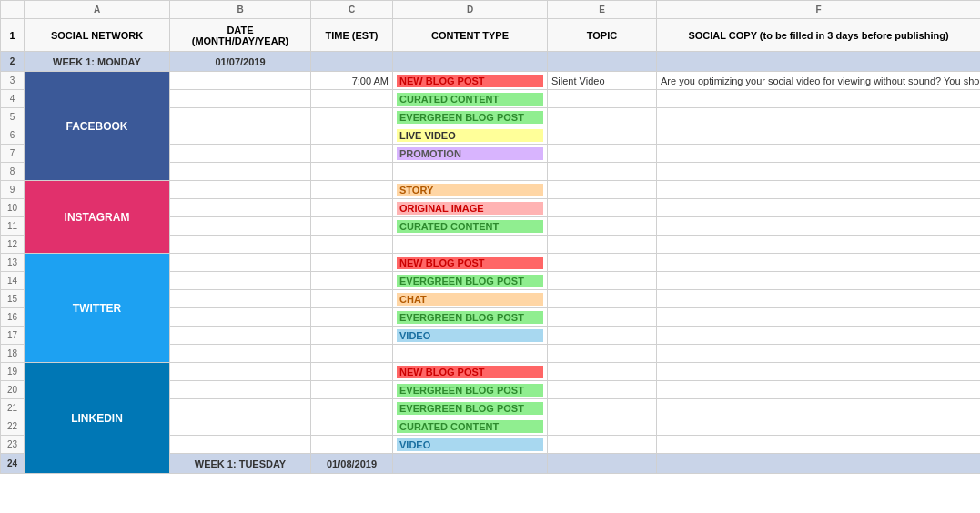  What do you see at coordinates (13, 390) in the screenshot?
I see `row-num-20: 20` at bounding box center [13, 390].